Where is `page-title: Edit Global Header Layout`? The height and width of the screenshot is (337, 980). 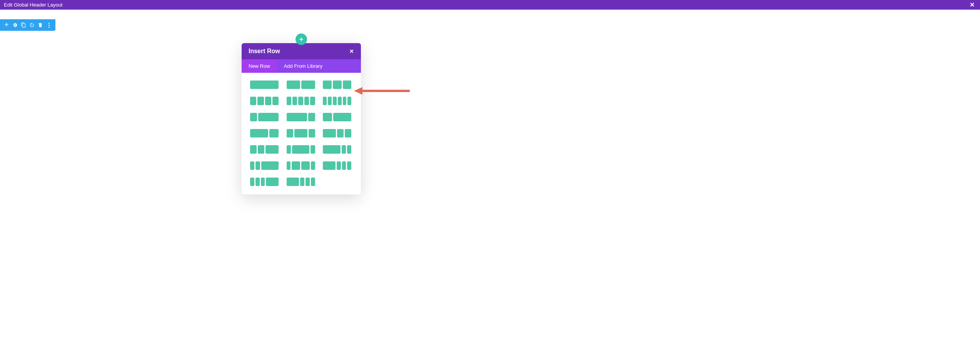
page-title: Edit Global Header Layout is located at coordinates (33, 5).